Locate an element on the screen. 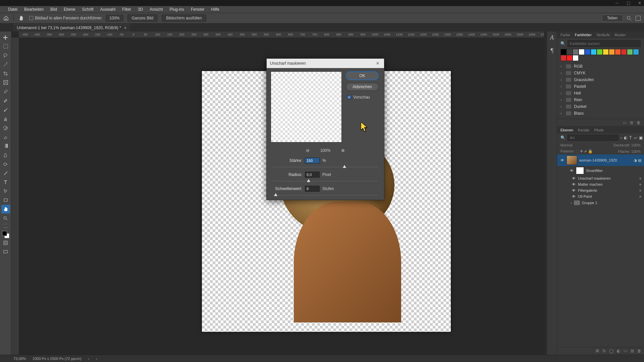 The image size is (644, 362). menu-3d: 3D is located at coordinates (140, 9).